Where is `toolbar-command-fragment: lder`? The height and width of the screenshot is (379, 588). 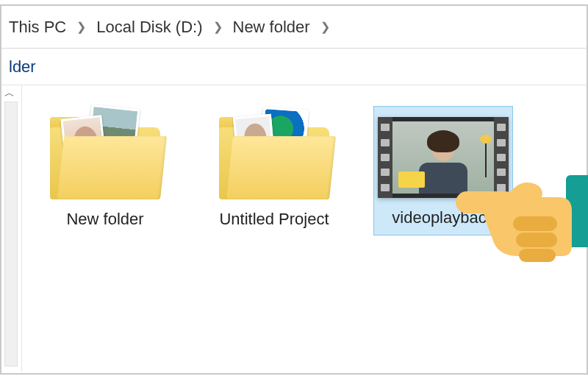 toolbar-command-fragment: lder is located at coordinates (22, 67).